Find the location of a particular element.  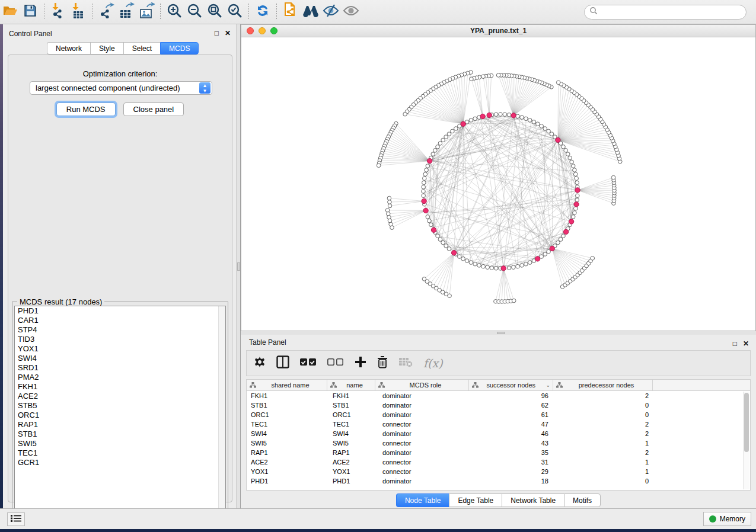

table-cell: 35 is located at coordinates (511, 453).